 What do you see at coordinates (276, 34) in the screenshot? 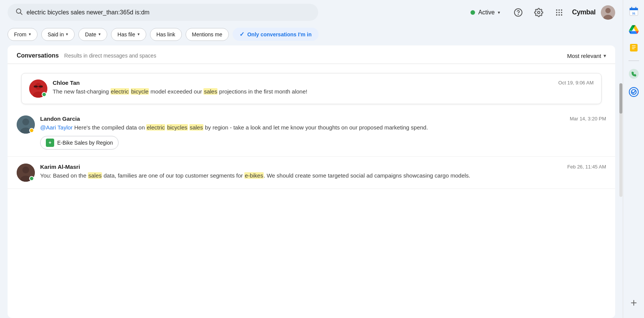
I see `filter-conversations-im-in-button: ✓ Only conversations I'm in` at bounding box center [276, 34].